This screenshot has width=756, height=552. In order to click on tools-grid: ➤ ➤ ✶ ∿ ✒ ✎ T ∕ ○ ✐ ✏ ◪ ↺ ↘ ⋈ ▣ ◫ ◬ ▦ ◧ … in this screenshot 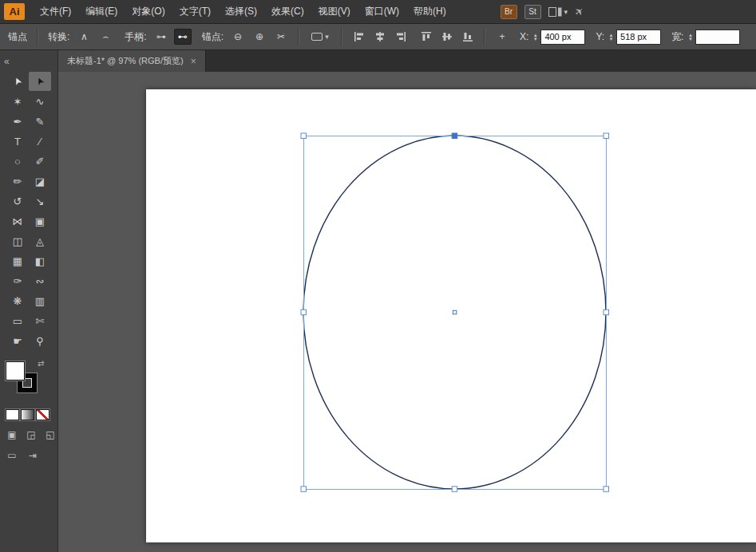, I will do `click(29, 211)`.